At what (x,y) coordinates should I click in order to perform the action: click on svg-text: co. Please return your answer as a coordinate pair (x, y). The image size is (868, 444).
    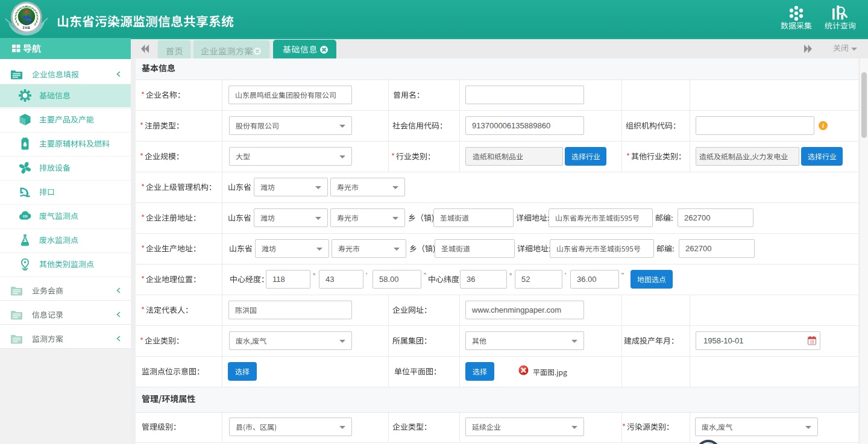
    Looking at the image, I should click on (25, 216).